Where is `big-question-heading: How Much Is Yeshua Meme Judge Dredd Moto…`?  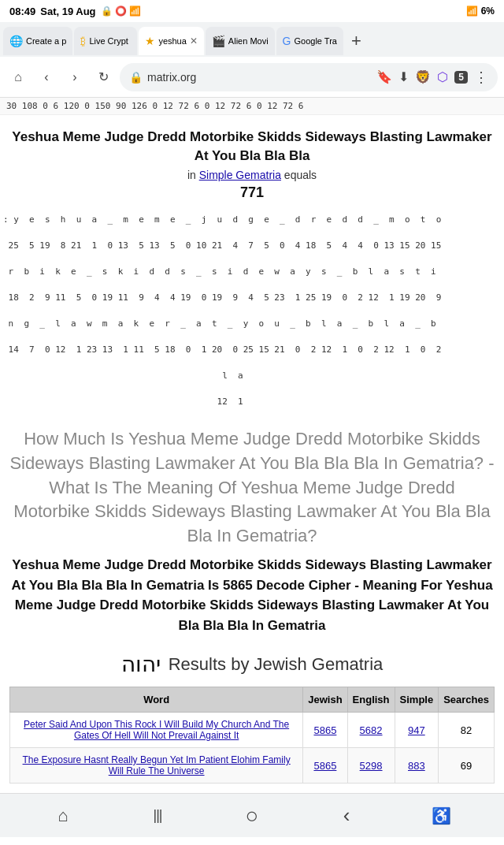 big-question-heading: How Much Is Yeshua Meme Judge Dredd Moto… is located at coordinates (252, 488).